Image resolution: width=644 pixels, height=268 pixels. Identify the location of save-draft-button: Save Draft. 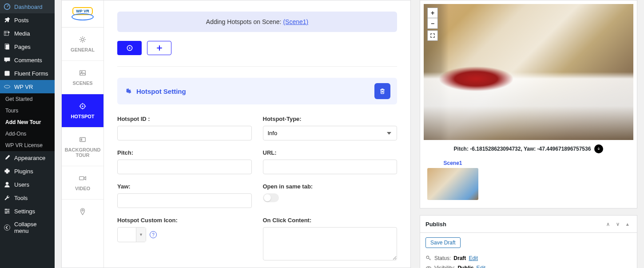
(443, 243).